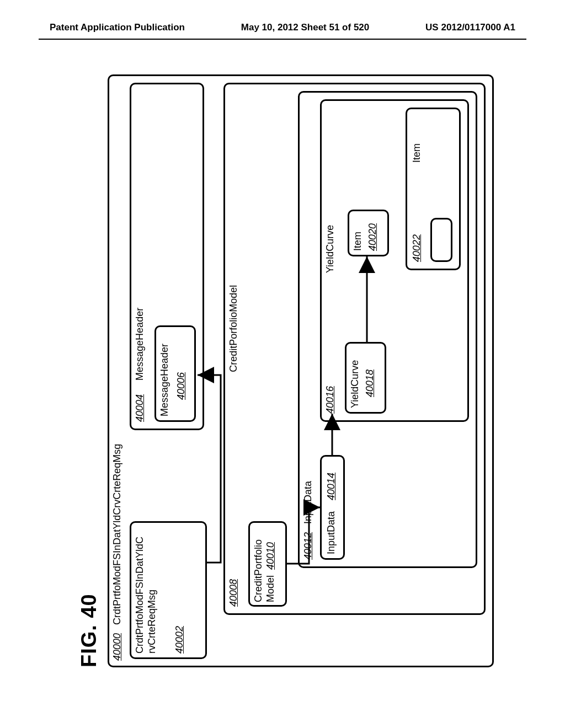 This screenshot has height=728, width=565. What do you see at coordinates (258, 571) in the screenshot?
I see `credit-portfolio-name1: CreditPortfolio` at bounding box center [258, 571].